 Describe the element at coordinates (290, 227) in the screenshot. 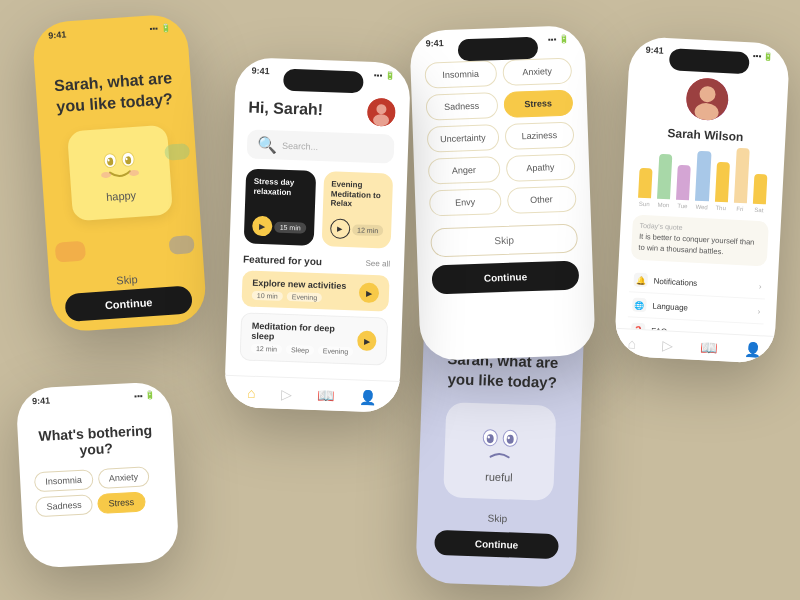

I see `featured-card1-duration: 15 min` at that location.